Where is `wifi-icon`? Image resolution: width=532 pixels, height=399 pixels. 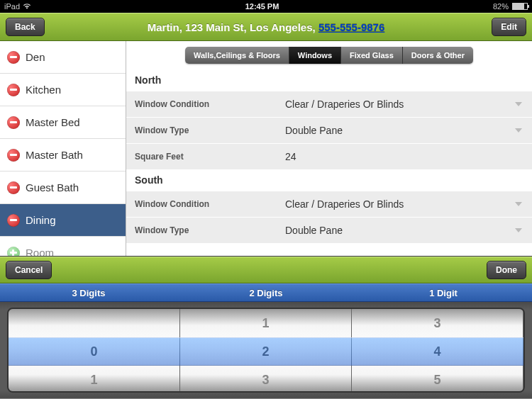
wifi-icon is located at coordinates (27, 6).